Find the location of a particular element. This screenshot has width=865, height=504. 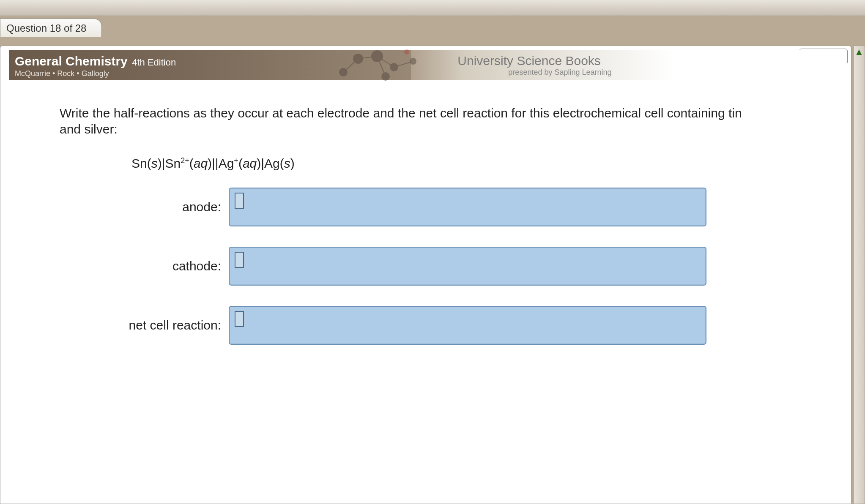

field-row-anode: anode: is located at coordinates (436, 207).